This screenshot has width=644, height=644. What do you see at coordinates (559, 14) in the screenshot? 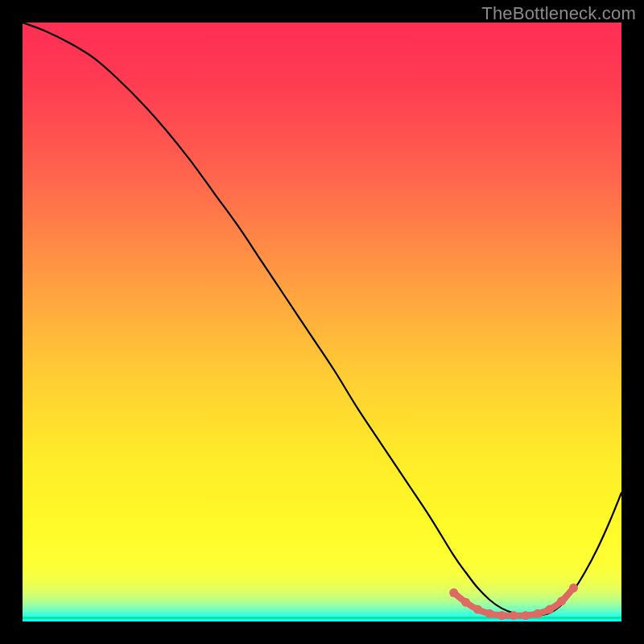
I see `attribution-text: TheBottleneck.com` at bounding box center [559, 14].